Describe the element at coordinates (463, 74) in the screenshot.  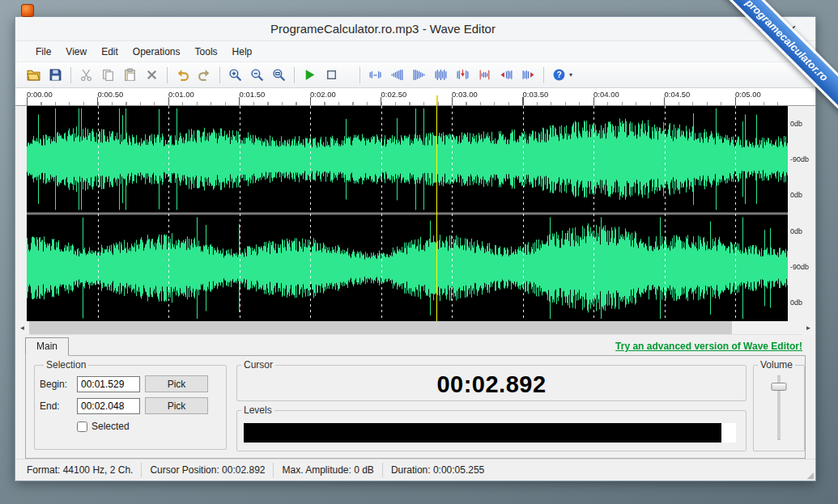
I see `insert-silence-icon` at that location.